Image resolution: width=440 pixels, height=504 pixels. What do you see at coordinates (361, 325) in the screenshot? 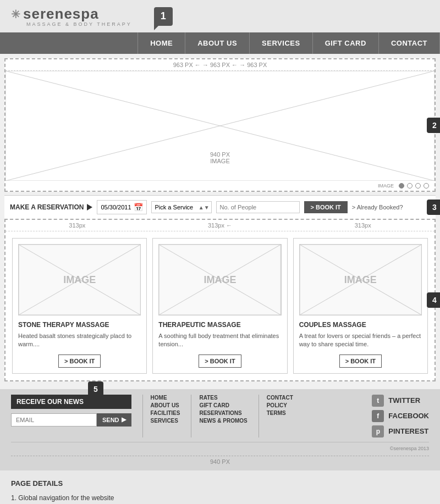
I see `service-title-2: COUPLES MASSAGE` at bounding box center [361, 325].